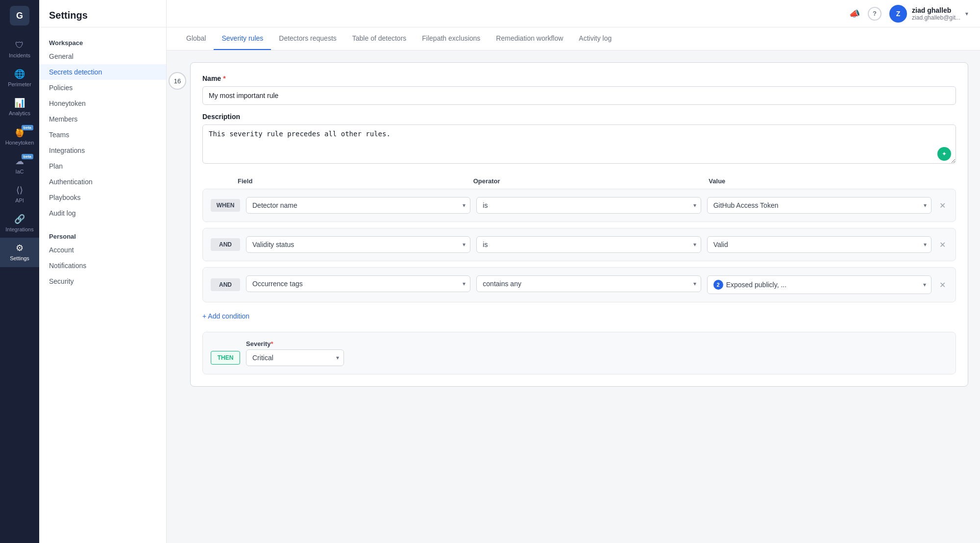  I want to click on and1-field-col: Validity status ▾, so click(358, 245).